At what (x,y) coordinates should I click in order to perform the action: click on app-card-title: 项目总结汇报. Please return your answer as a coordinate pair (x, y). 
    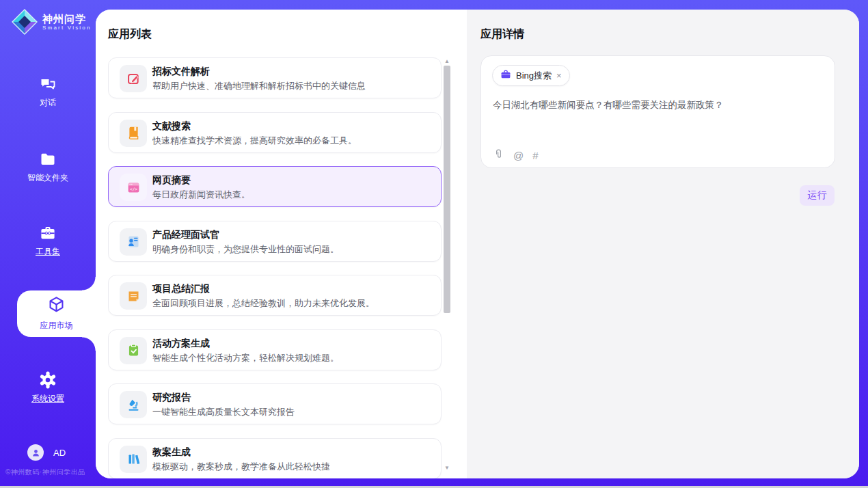
    Looking at the image, I should click on (181, 289).